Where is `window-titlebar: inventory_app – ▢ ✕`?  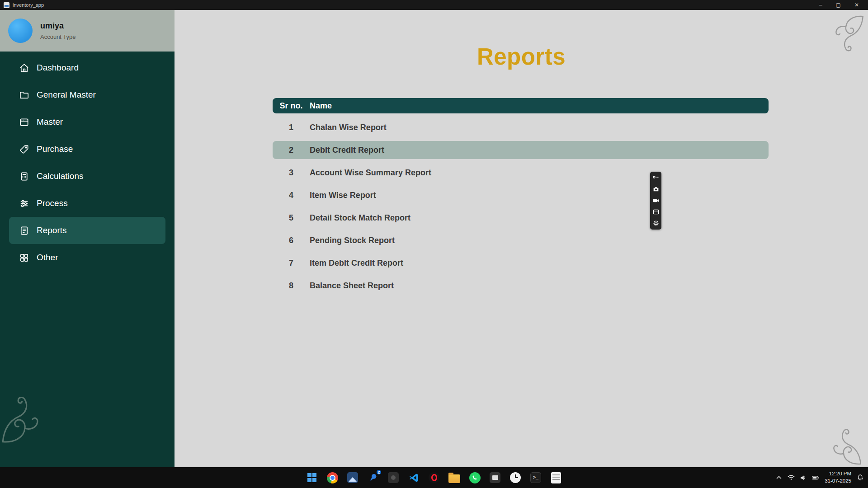
window-titlebar: inventory_app – ▢ ✕ is located at coordinates (434, 5).